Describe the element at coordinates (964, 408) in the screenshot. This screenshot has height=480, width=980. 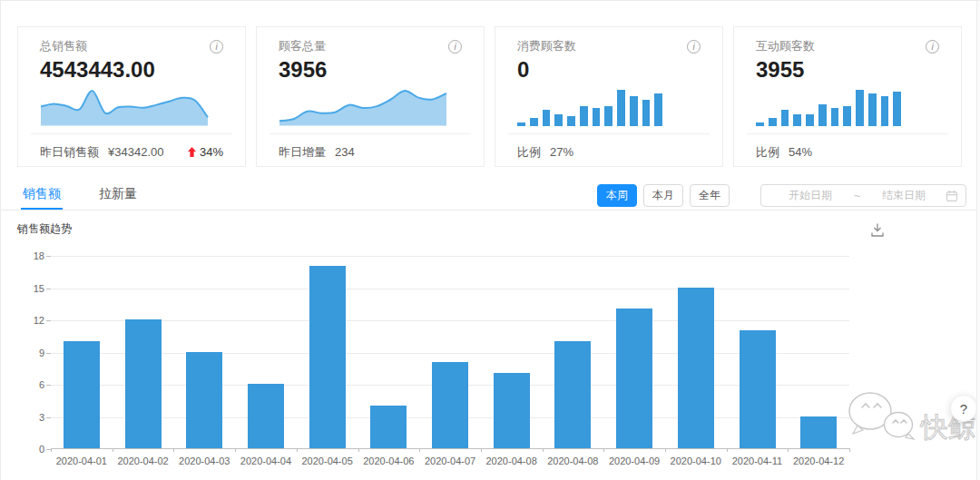
I see `help-button: ?` at that location.